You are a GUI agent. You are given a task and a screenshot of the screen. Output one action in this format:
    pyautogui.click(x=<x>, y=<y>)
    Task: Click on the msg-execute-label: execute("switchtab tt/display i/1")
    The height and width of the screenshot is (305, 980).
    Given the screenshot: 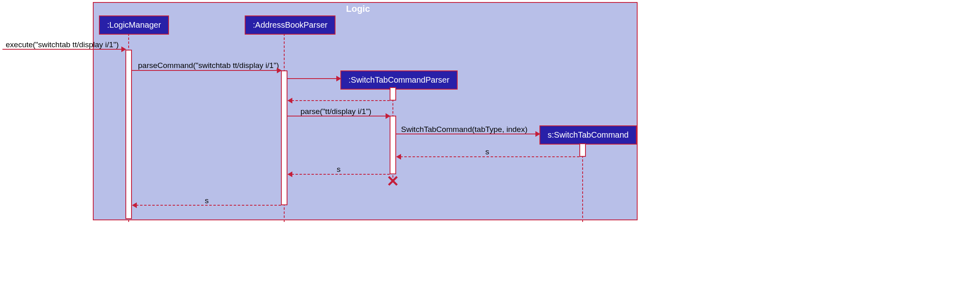 What is the action you would take?
    pyautogui.click(x=62, y=45)
    